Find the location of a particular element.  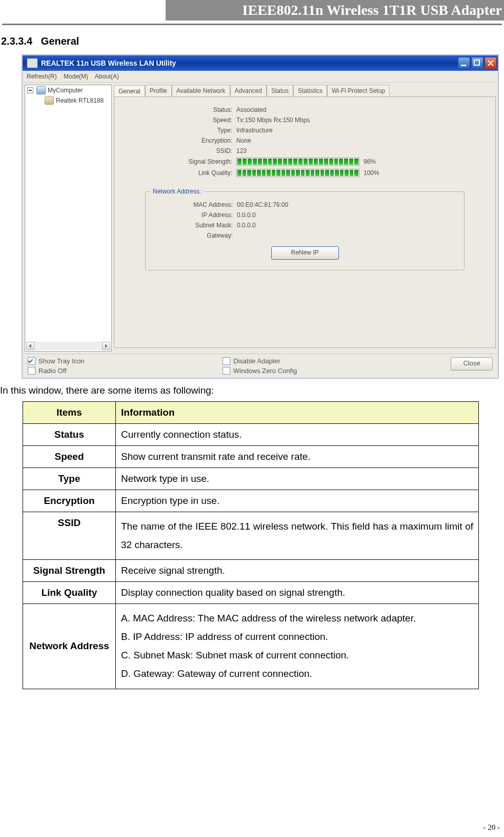

value-encryption: None is located at coordinates (244, 141).